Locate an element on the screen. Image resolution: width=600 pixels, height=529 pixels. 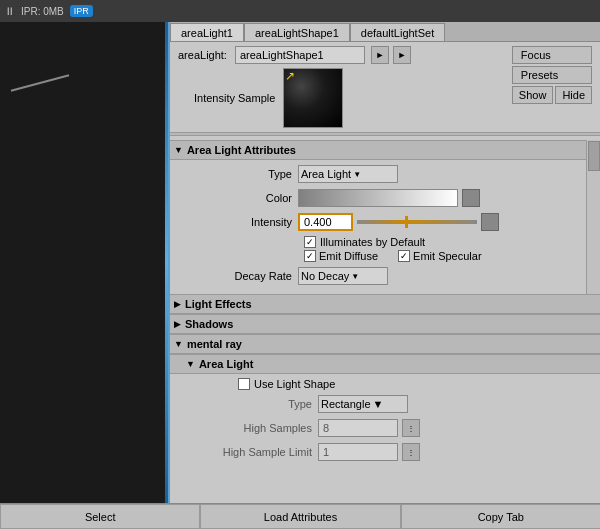
mental-ray-title: mental ray is located at coordinates (214, 344).